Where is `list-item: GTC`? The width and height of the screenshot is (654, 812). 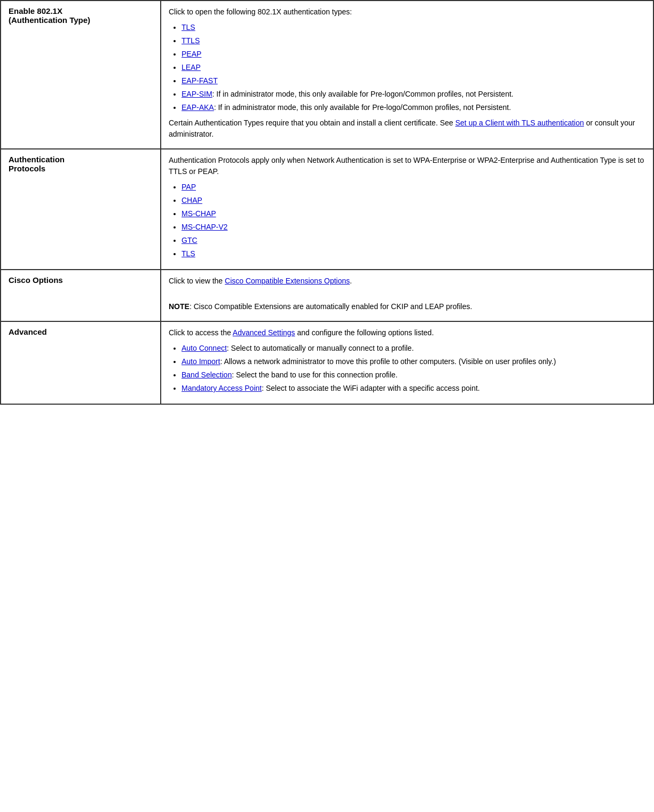 list-item: GTC is located at coordinates (413, 240).